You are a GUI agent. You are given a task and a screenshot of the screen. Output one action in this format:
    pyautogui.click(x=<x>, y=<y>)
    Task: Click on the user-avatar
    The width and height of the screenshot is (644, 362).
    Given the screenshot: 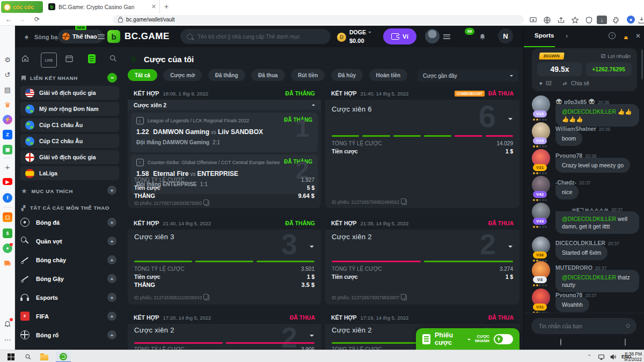 What is the action you would take?
    pyautogui.click(x=433, y=36)
    